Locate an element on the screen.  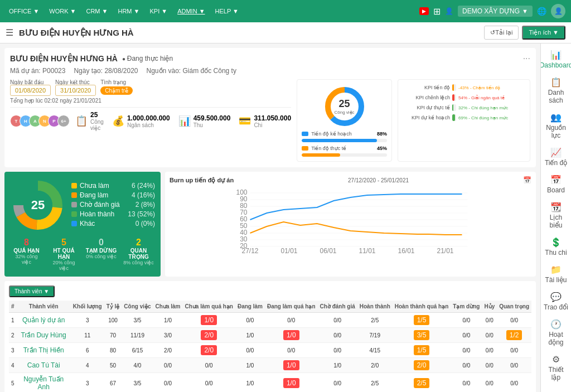
thu-num: 459.500.000 is located at coordinates (212, 118).